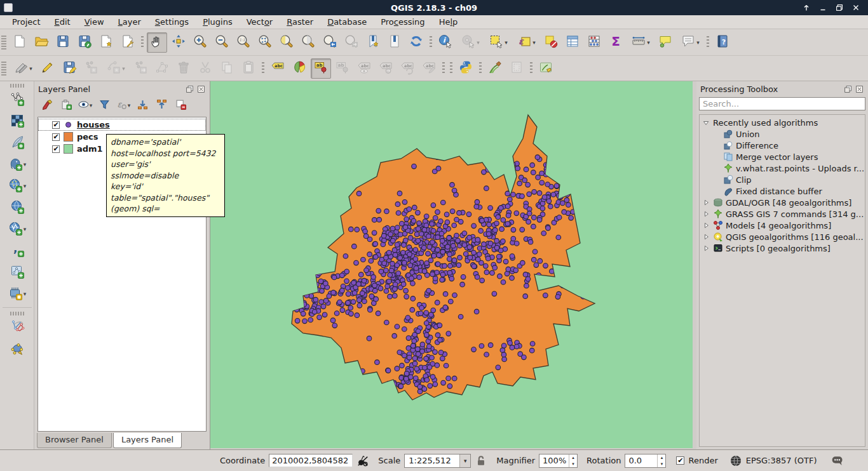 Image resolution: width=868 pixels, height=471 pixels. Describe the element at coordinates (69, 69) in the screenshot. I see `save-layer-edits-button` at that location.